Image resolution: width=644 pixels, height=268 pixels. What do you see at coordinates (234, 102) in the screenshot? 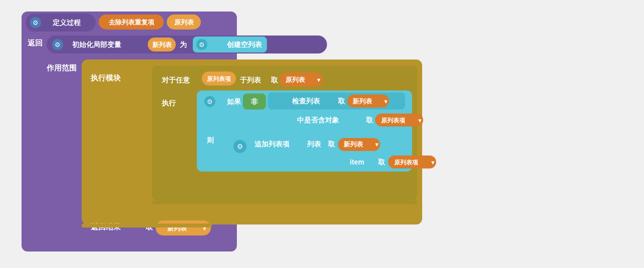
I see `if-label: 如果` at bounding box center [234, 102].